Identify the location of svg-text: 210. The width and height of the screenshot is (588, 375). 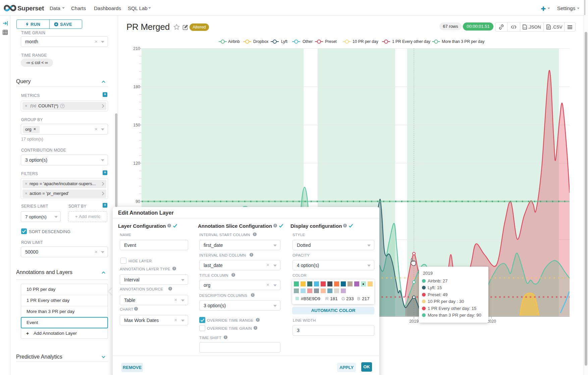
(137, 49).